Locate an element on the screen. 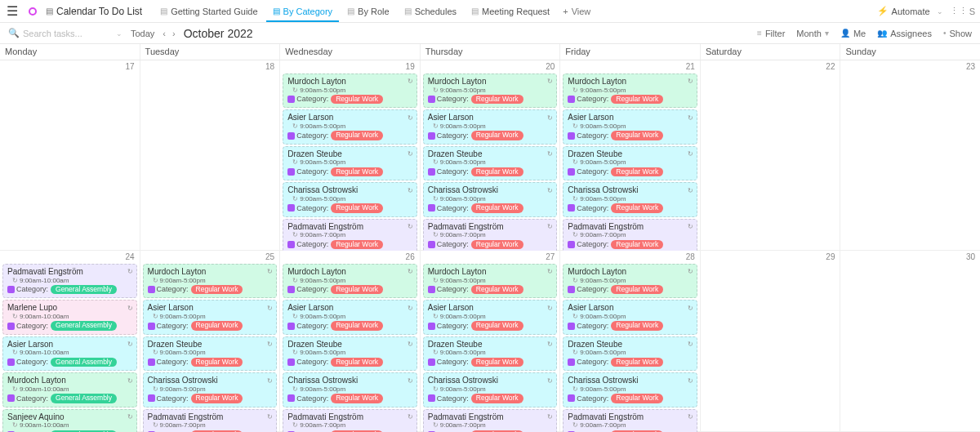 The height and width of the screenshot is (432, 980). view-tab-schedules: ▤Schedules is located at coordinates (430, 11).